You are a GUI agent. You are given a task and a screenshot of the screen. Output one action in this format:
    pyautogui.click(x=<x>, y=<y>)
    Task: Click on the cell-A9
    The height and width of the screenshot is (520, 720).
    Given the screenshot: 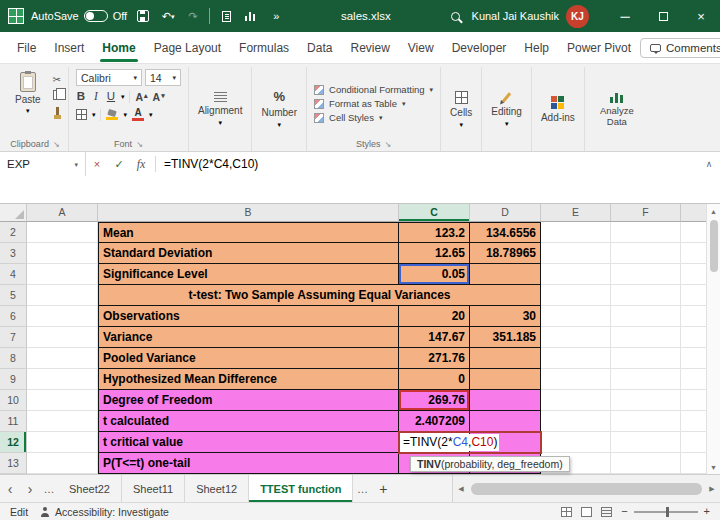 What is the action you would take?
    pyautogui.click(x=62, y=380)
    